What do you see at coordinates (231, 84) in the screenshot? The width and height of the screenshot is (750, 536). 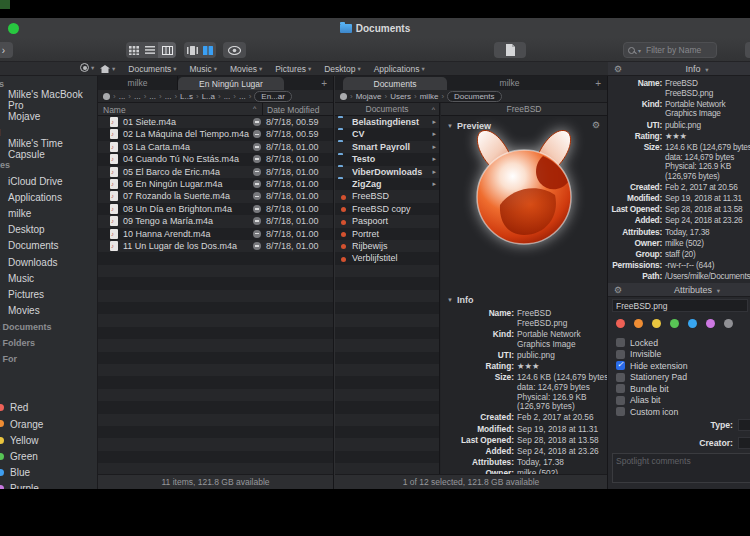 I see `tab-en-ningun-lugar: En Ningún Lugar` at bounding box center [231, 84].